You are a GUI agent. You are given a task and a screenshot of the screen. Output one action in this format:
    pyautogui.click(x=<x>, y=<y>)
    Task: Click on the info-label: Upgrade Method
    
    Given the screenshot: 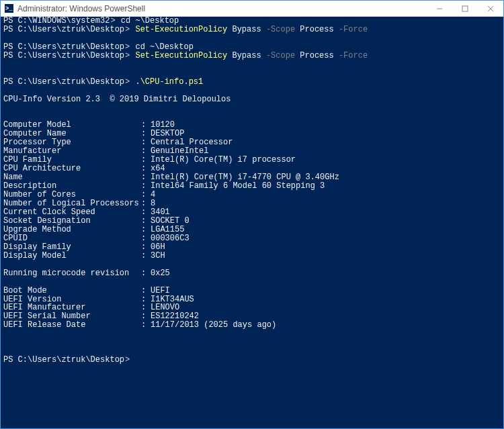 What is the action you would take?
    pyautogui.click(x=73, y=230)
    